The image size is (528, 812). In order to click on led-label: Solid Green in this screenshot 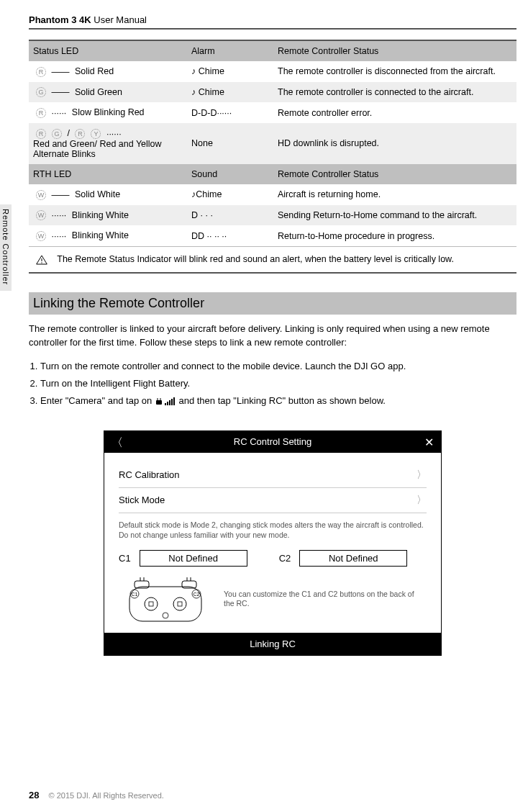, I will do `click(99, 92)`.